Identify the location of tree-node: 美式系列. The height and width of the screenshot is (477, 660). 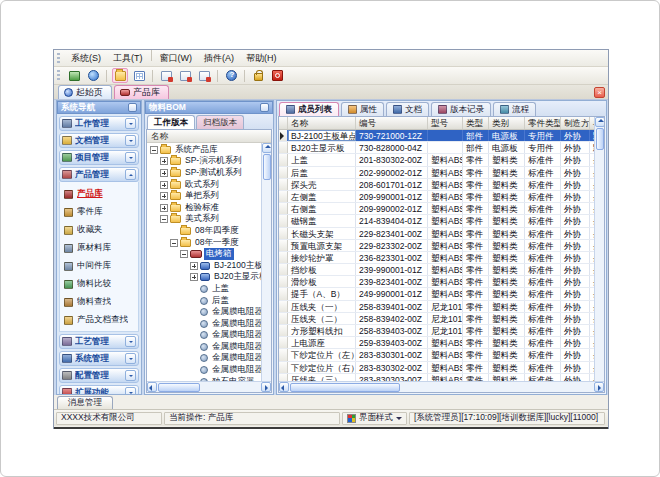
(204, 220).